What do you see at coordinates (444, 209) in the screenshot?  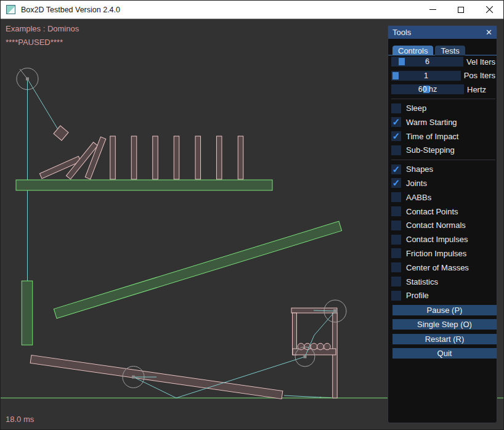 I see `tools-content: 6 Vel Iters 1 Pos Iters 60 hz Hertz` at bounding box center [444, 209].